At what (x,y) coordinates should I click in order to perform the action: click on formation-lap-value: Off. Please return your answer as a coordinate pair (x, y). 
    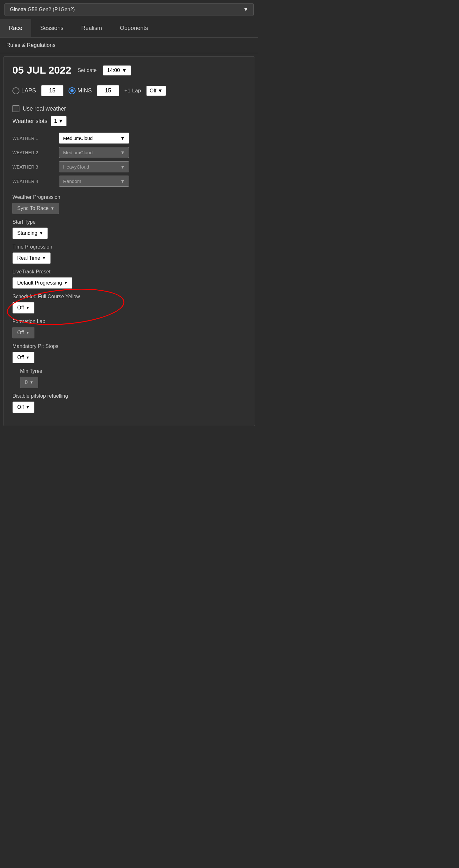
    Looking at the image, I should click on (21, 333).